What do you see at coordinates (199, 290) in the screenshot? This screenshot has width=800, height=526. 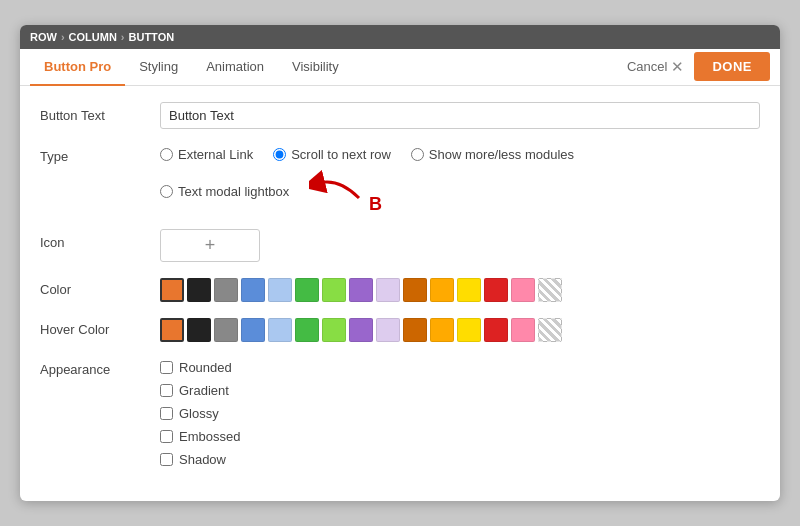 I see `color-swatch-black` at bounding box center [199, 290].